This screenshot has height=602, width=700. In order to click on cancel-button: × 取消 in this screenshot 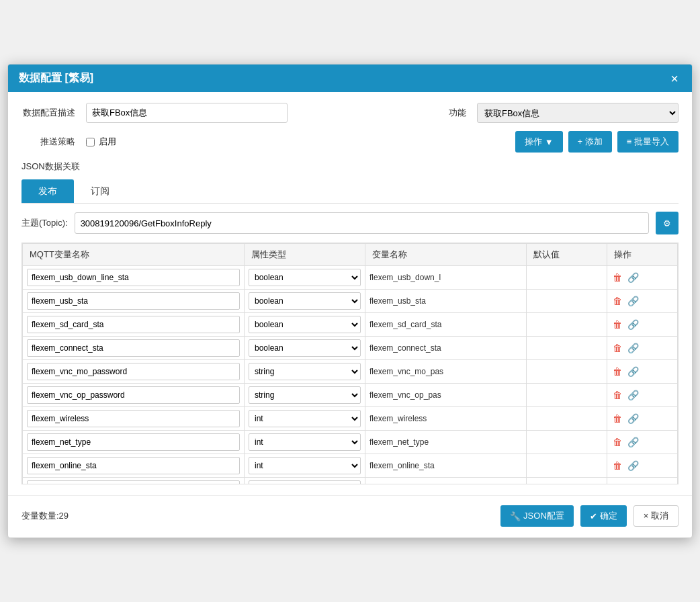, I will do `click(656, 516)`.